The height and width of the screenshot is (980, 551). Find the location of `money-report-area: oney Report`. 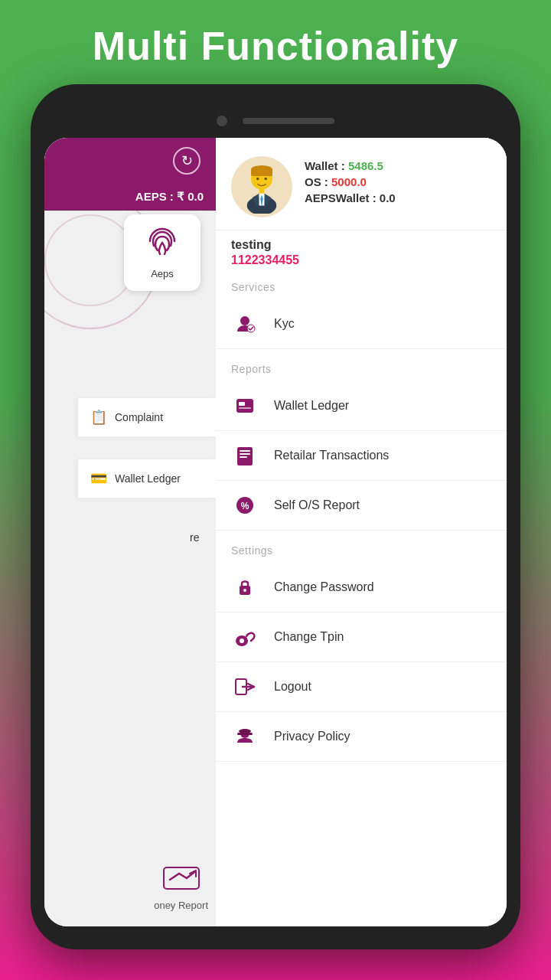

money-report-area: oney Report is located at coordinates (181, 888).